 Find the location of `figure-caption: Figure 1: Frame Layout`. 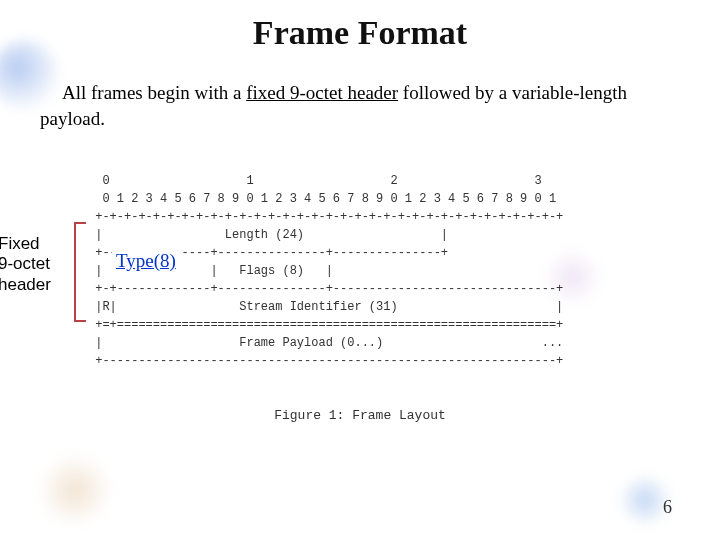

figure-caption: Figure 1: Frame Layout is located at coordinates (360, 416).